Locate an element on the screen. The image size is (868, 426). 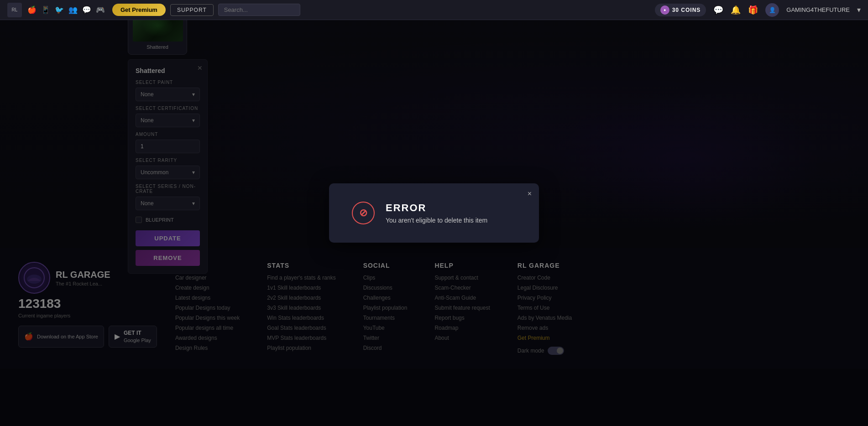
header-right: ● 30 COINS 💬 🔔 🎁 👤 GAMING4THEFUTURE ▾ is located at coordinates (758, 10).